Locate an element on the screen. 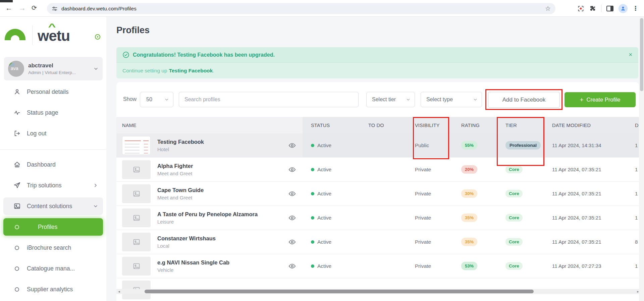 The width and height of the screenshot is (644, 301). table-row: Alpha Fighter Meet and Greet Active Priv… is located at coordinates (378, 170).